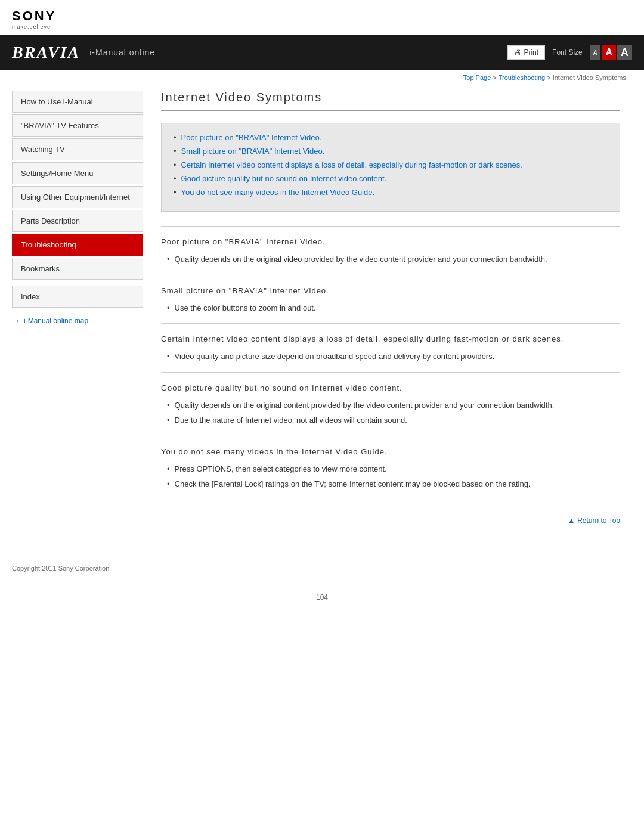 The height and width of the screenshot is (833, 644). What do you see at coordinates (391, 308) in the screenshot?
I see `section-bullets-2: Use the color buttons to zoom in and out…` at bounding box center [391, 308].